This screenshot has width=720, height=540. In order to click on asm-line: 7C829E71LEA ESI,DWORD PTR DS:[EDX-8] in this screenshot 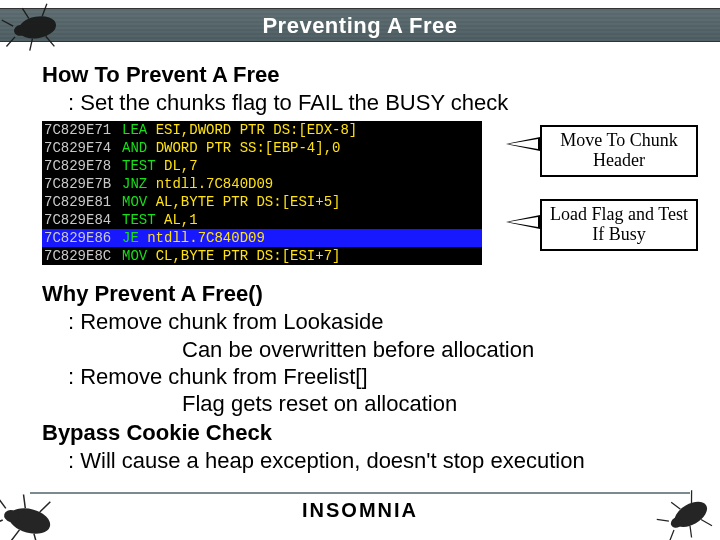, I will do `click(262, 130)`.